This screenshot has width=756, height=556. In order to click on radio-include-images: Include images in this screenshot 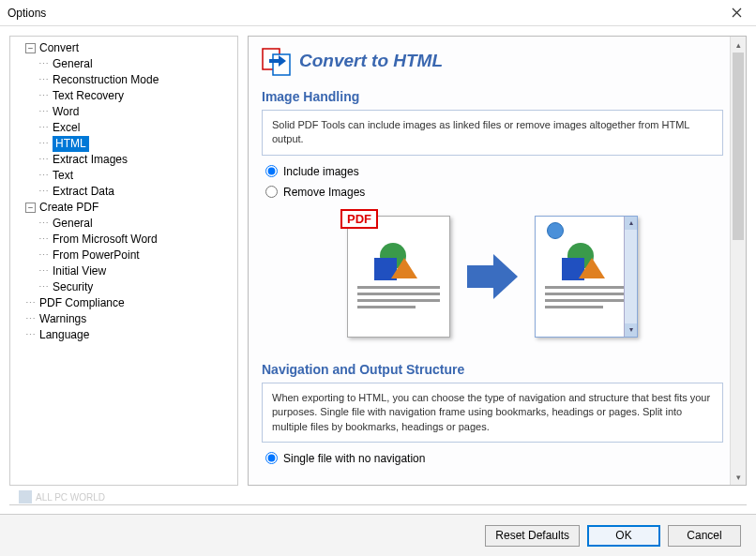, I will do `click(494, 172)`.